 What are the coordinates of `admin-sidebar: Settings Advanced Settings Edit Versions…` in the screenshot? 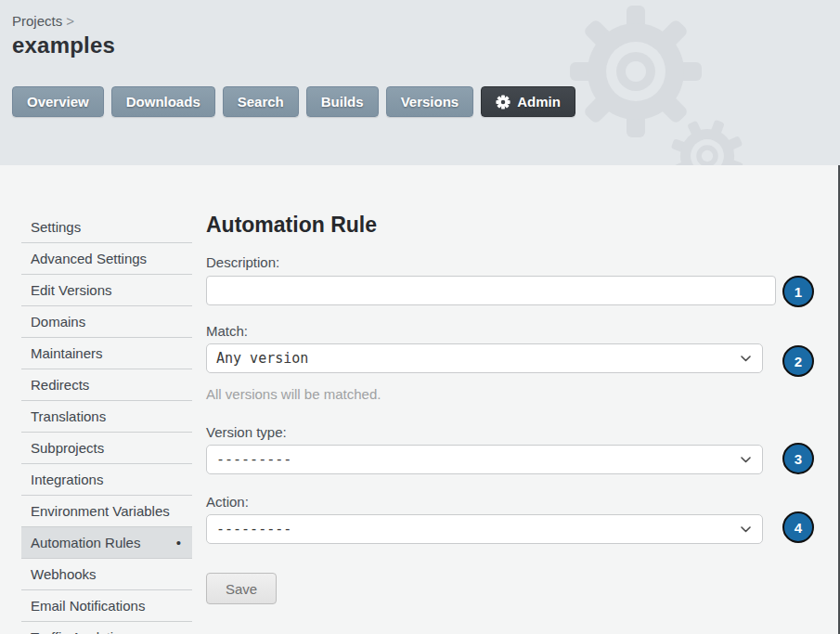 It's located at (107, 423).